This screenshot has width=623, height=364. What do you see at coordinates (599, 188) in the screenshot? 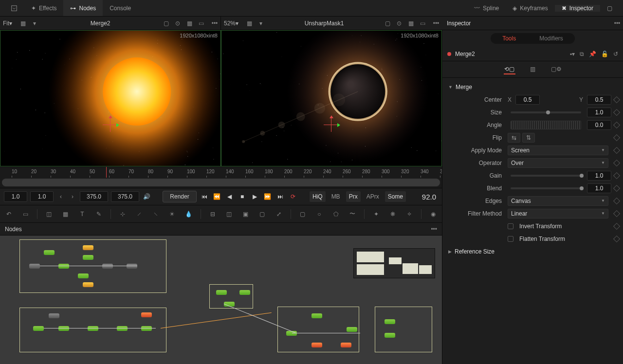
I see `blend-field: 1.0` at bounding box center [599, 188].